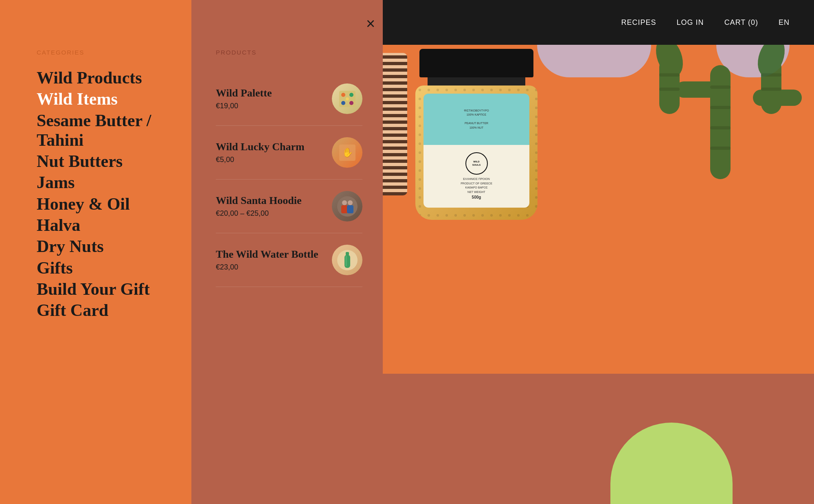 This screenshot has width=814, height=504. Describe the element at coordinates (96, 99) in the screenshot. I see `sidebar-item-wild-items: Wild Items` at that location.